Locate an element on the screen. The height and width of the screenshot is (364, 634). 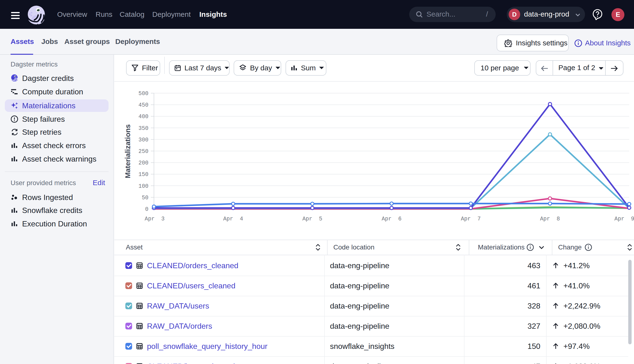
svg-text: 450 is located at coordinates (144, 105).